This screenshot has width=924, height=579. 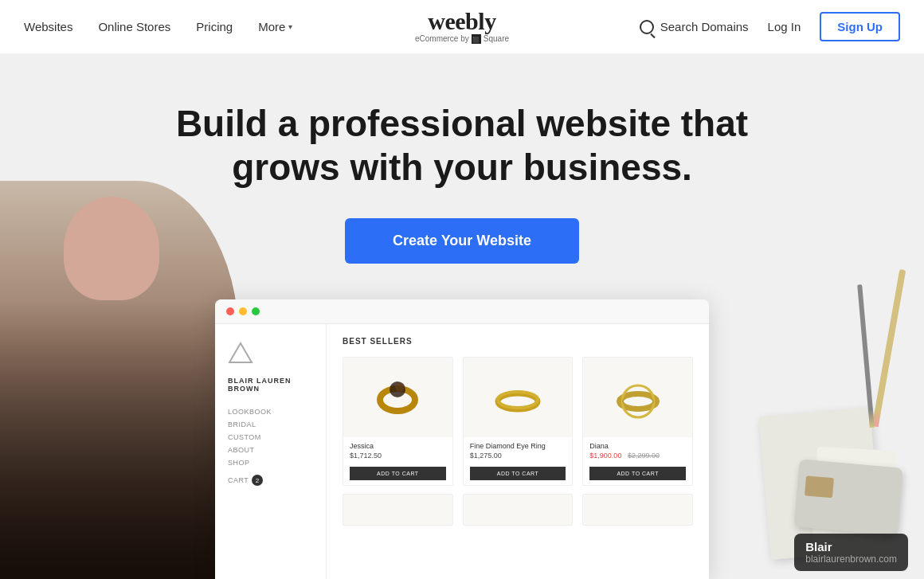 I want to click on product-image-diana, so click(x=637, y=397).